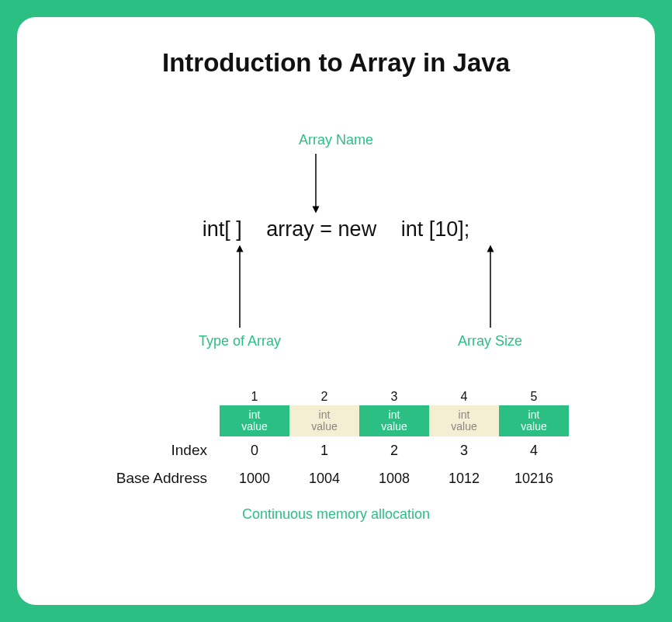  Describe the element at coordinates (464, 478) in the screenshot. I see `memory-address: 1012` at that location.